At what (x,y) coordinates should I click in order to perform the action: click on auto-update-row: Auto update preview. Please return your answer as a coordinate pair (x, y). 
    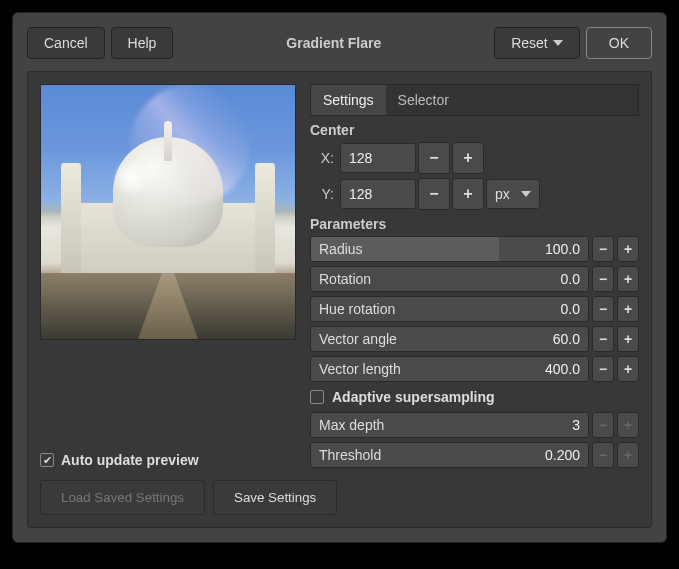
    Looking at the image, I should click on (168, 416).